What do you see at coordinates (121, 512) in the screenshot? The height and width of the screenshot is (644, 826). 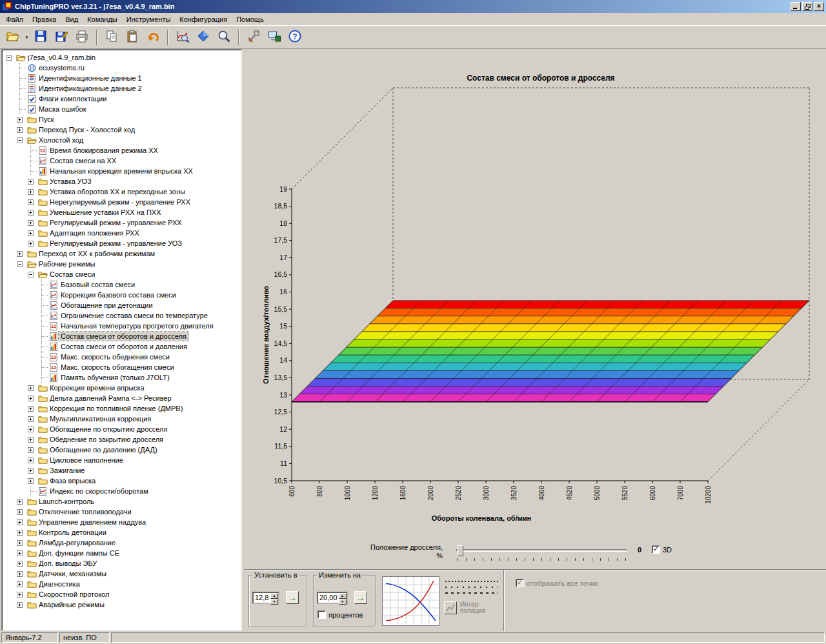 I see `tree-item: Отключение топливоподачи` at bounding box center [121, 512].